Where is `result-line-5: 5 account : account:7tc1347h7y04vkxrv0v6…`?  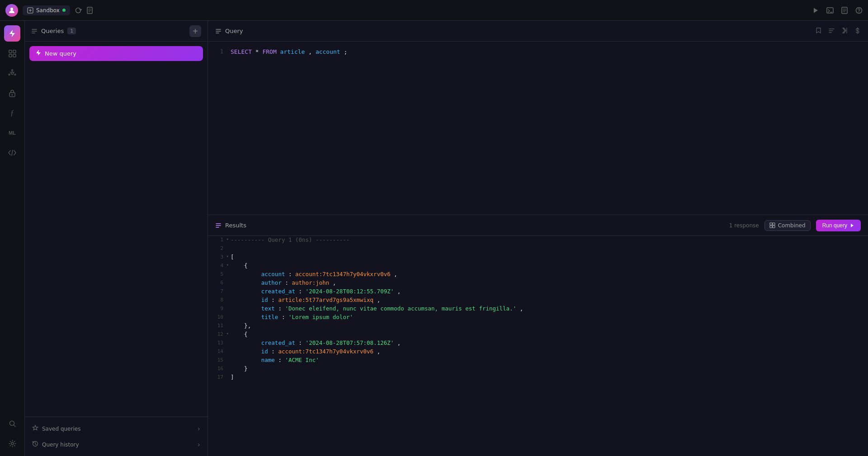
result-line-5: 5 account : account:7tc1347h7y04vkxrv0v6… is located at coordinates (538, 275).